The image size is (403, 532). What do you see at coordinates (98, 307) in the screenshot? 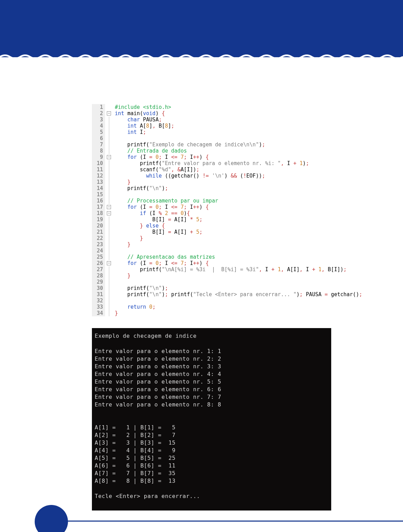
I see `line-number: 33` at bounding box center [98, 307].